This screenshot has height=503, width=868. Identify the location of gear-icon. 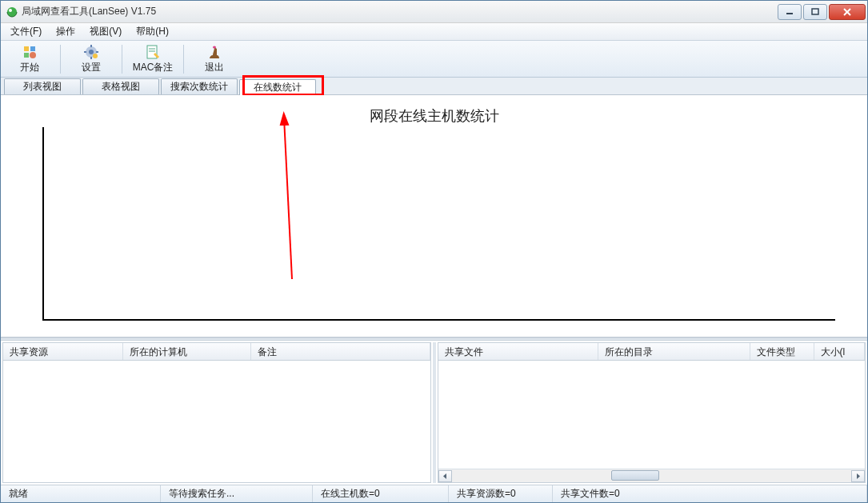
(91, 52).